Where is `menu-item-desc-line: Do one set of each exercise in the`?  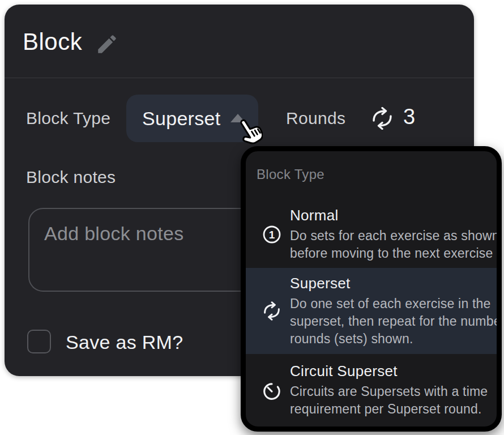 menu-item-desc-line: Do one set of each exercise in the is located at coordinates (388, 304).